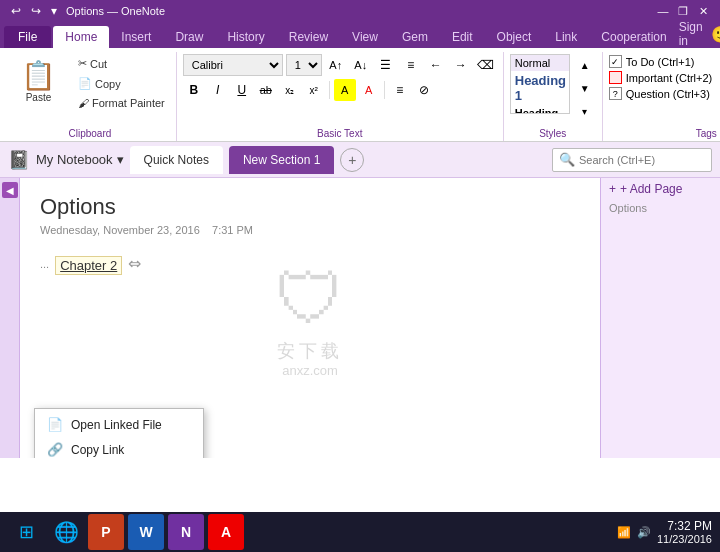 The width and height of the screenshot is (720, 552). What do you see at coordinates (616, 62) in the screenshot?
I see `todo-checkbox: ✓` at bounding box center [616, 62].